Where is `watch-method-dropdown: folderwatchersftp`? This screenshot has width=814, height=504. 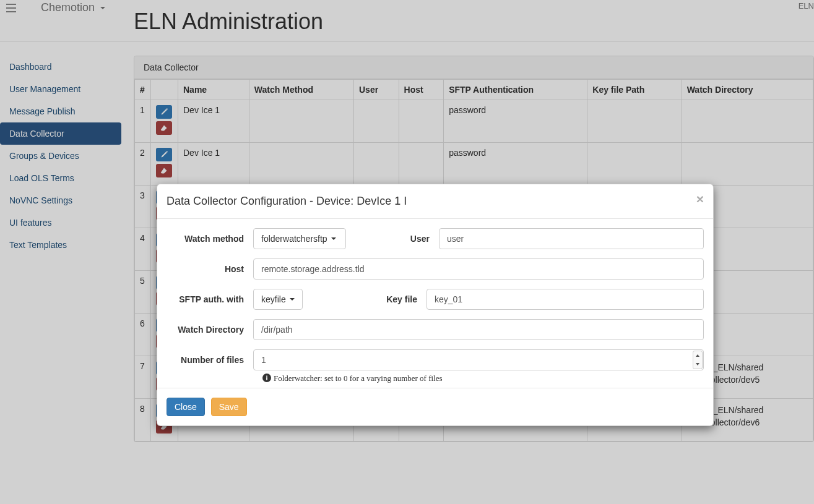
watch-method-dropdown: folderwatchersftp is located at coordinates (300, 239).